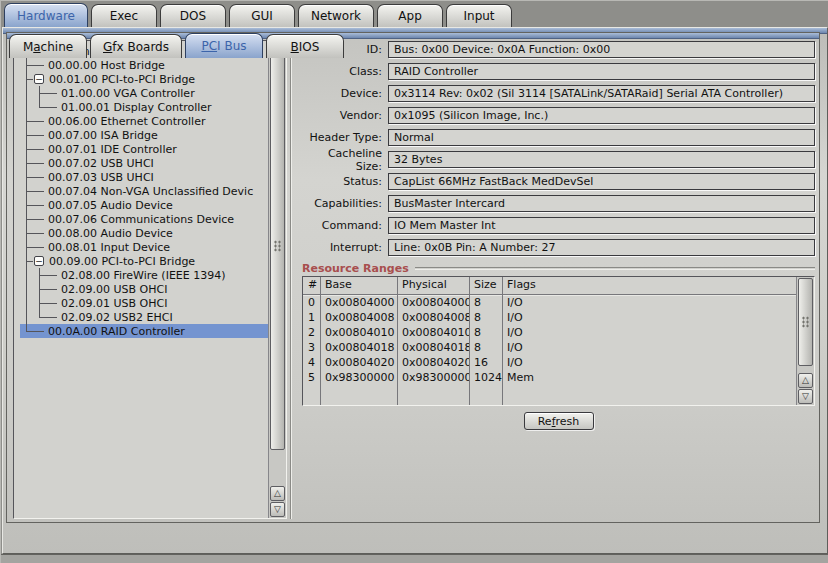 This screenshot has height=563, width=828. What do you see at coordinates (144, 261) in the screenshot?
I see `tree-item-00-09-00-pci-to-pci-bridge: −00.09.00 PCI-to-PCI Bridge` at bounding box center [144, 261].